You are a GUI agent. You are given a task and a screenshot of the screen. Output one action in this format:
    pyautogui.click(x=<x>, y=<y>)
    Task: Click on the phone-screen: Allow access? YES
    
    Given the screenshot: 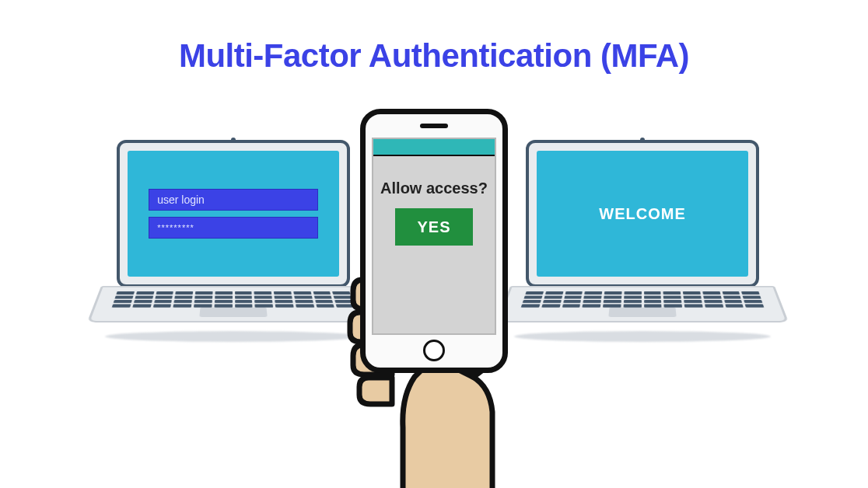 What is the action you would take?
    pyautogui.click(x=434, y=236)
    